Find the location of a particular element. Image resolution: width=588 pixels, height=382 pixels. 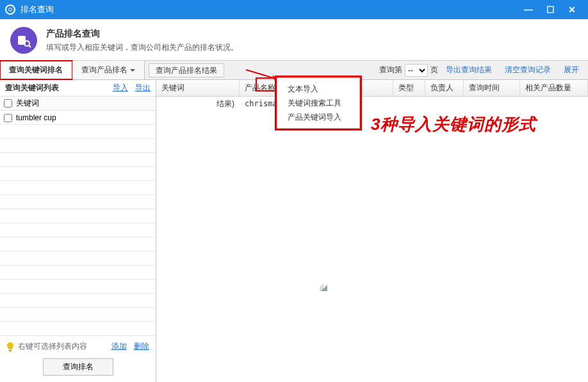

import-dropdown: 文本导入 关键词搜索工具 产品关键词导入 is located at coordinates (318, 103).